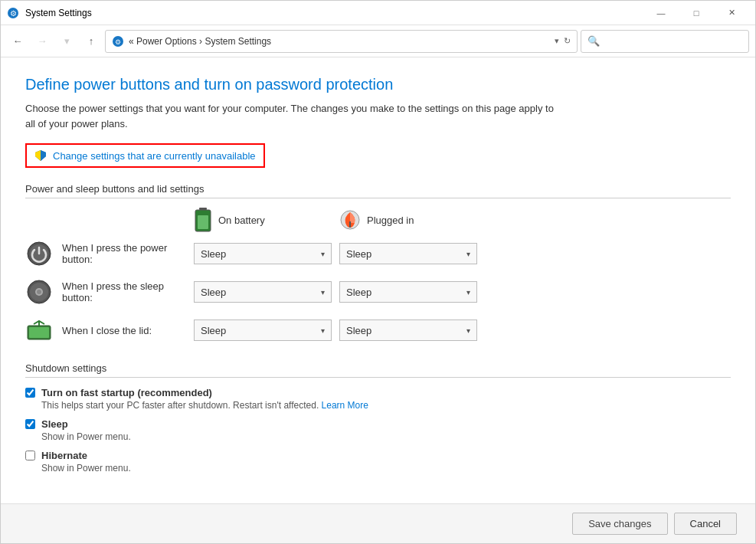  Describe the element at coordinates (412, 220) in the screenshot. I see `plugged-column-header: Plugged in` at that location.